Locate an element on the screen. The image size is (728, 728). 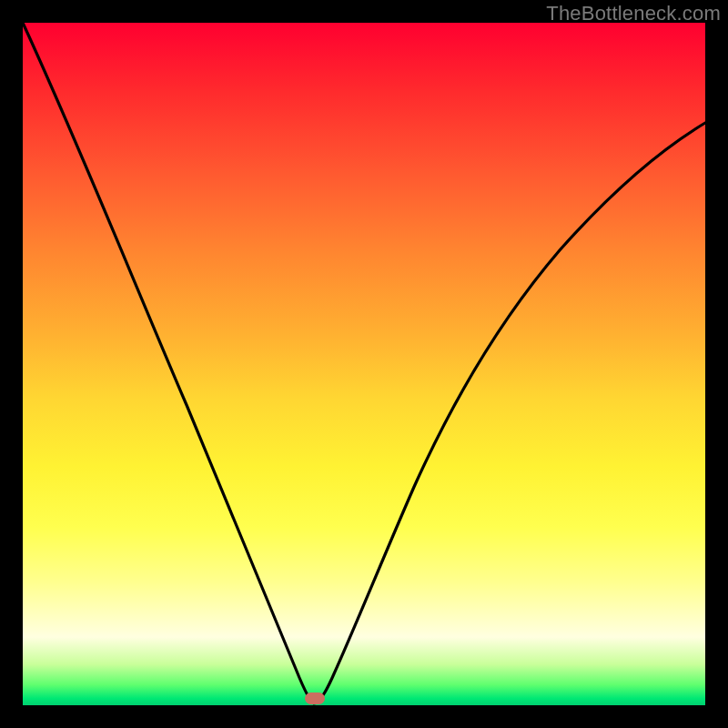
recommended-marker is located at coordinates (315, 699).